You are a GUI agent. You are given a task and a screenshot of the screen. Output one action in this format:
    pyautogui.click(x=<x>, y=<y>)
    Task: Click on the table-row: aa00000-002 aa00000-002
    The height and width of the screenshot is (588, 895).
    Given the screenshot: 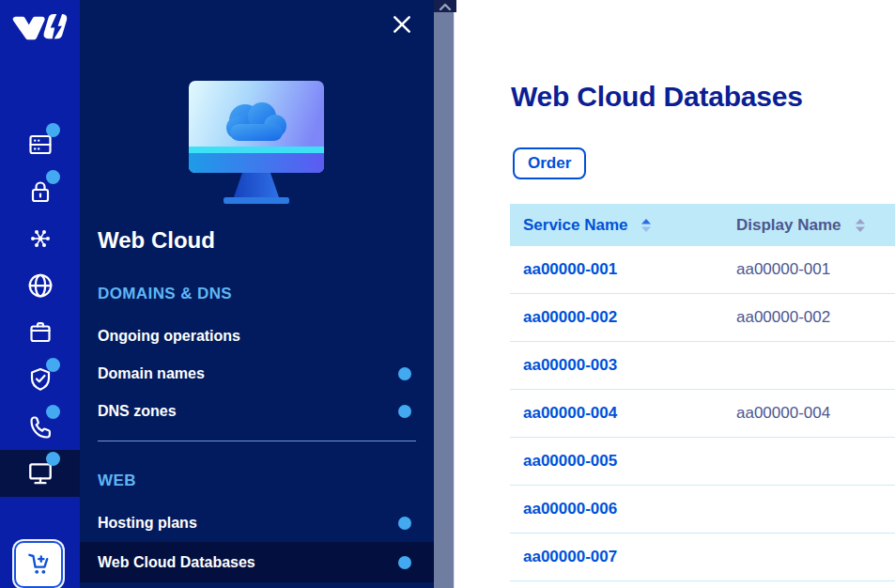 What is the action you would take?
    pyautogui.click(x=702, y=317)
    